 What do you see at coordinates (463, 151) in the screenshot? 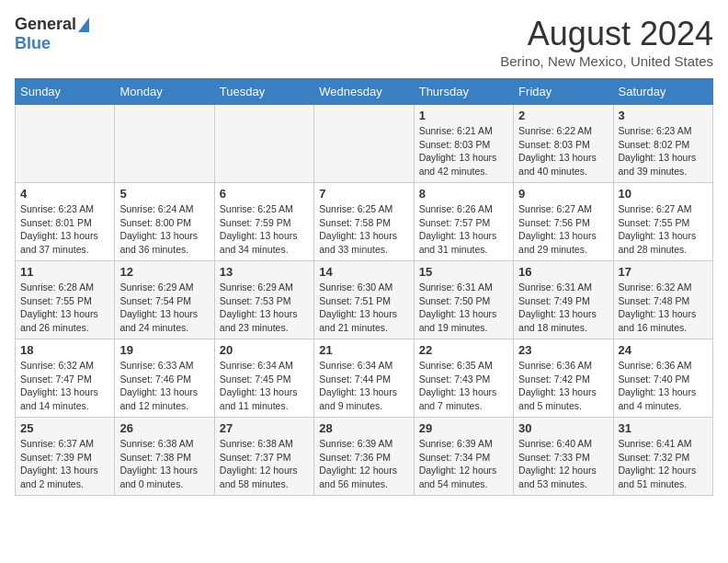
I see `day-info: Sunrise: 6:21 AMSunset: 8:03 PMDaylight:…` at bounding box center [463, 151].